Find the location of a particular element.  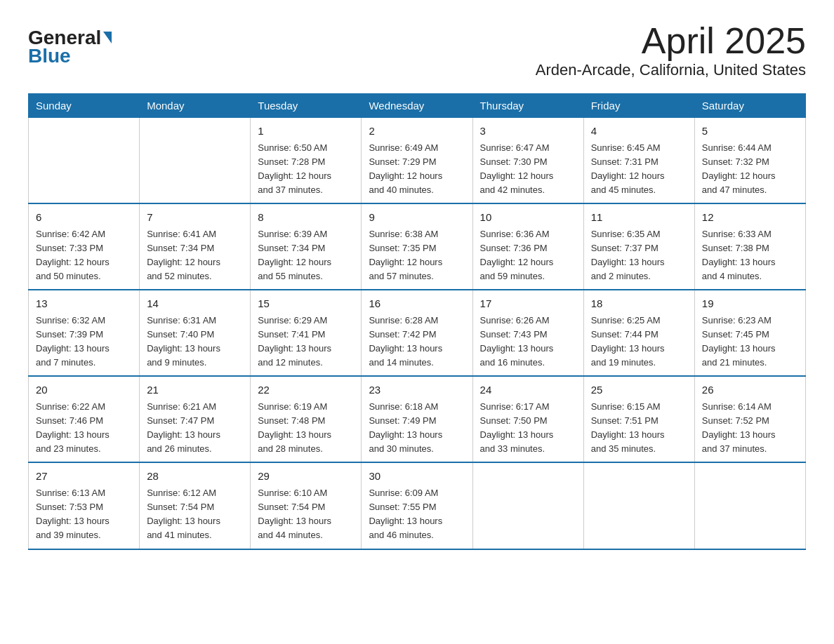

weekday-header-tuesday: Tuesday is located at coordinates (306, 106).